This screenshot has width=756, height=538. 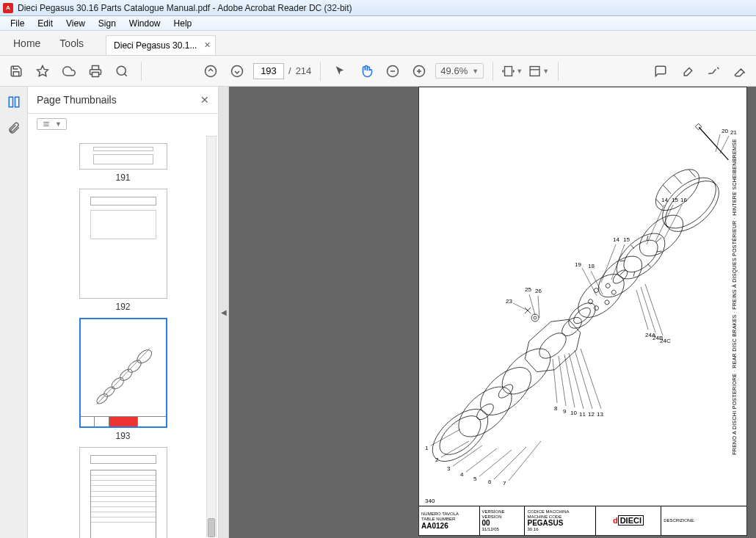 I want to click on thumbnail-193: 193, so click(x=123, y=379).